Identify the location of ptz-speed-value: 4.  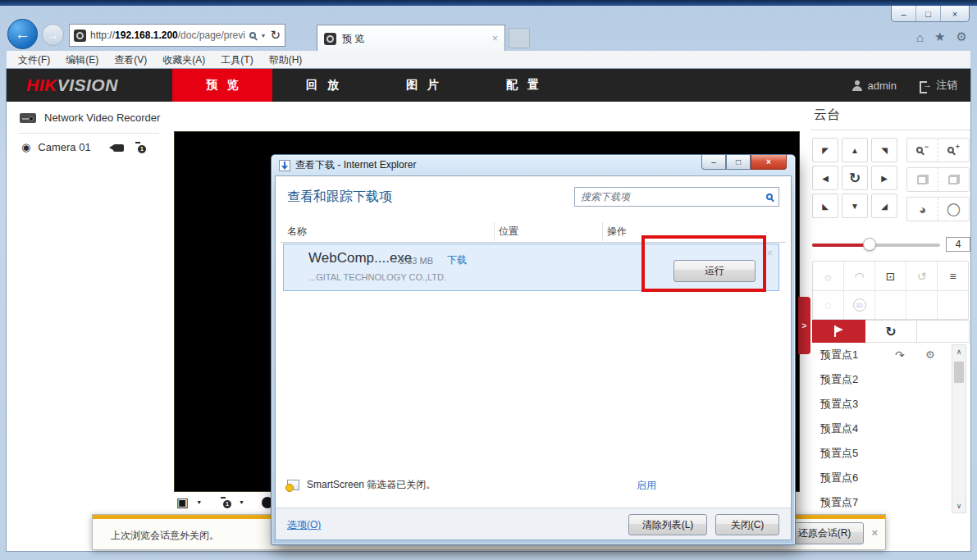
(958, 244).